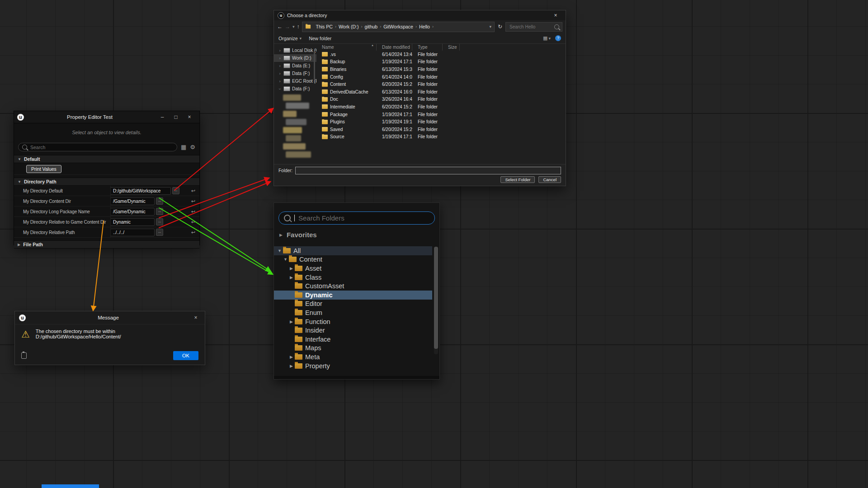 The image size is (868, 488). What do you see at coordinates (186, 356) in the screenshot?
I see `ok-button: OK` at bounding box center [186, 356].